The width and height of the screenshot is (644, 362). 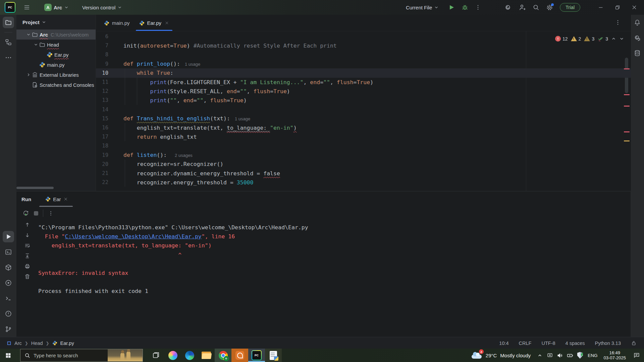 I want to click on orange-app-icon, so click(x=240, y=355).